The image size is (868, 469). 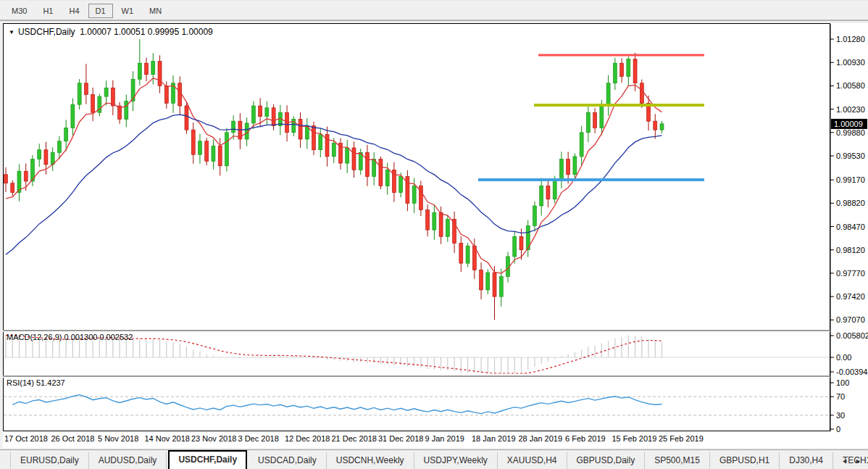 I want to click on rsi-indicator-label: RSI(14) 51.4237, so click(x=36, y=383).